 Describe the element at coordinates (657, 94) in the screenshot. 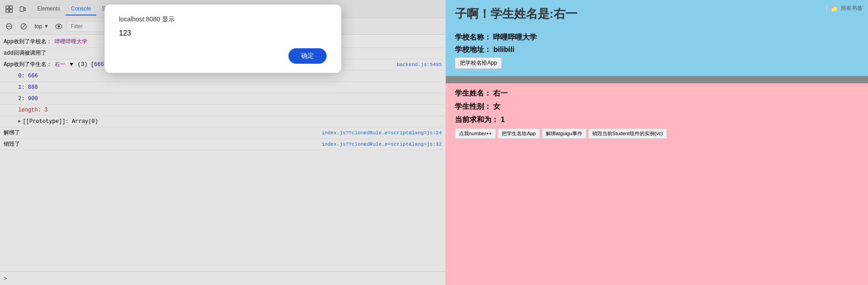

I see `student-name-line: 学生姓名： 右一` at that location.